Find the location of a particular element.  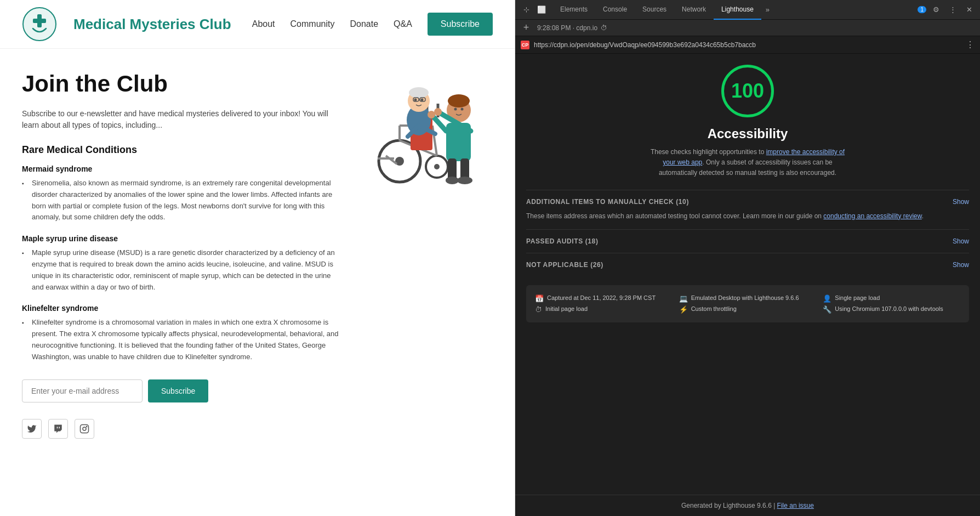

tab-network: Network is located at coordinates (694, 10).